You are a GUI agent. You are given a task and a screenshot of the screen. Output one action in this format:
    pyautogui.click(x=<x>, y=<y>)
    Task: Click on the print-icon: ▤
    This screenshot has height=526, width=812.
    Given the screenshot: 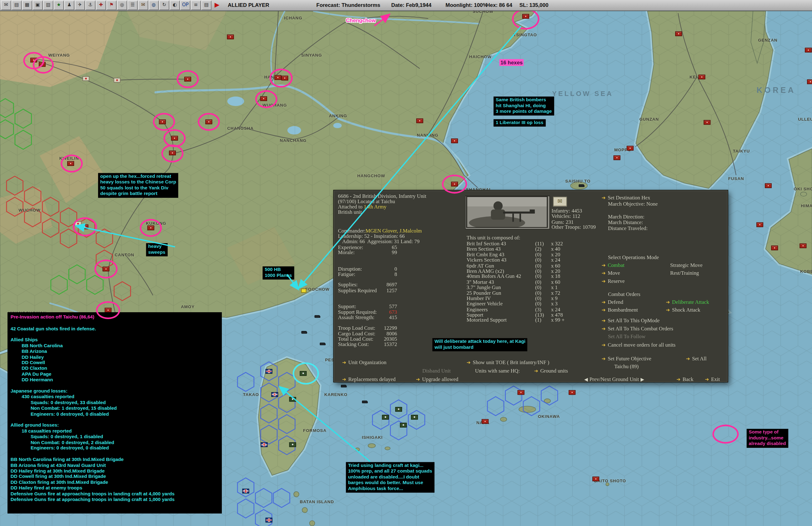 What is the action you would take?
    pyautogui.click(x=16, y=5)
    